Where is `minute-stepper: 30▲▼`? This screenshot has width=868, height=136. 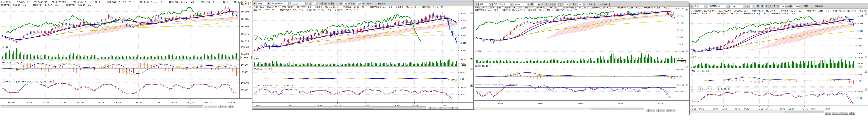
minute-stepper: 30▲▼ is located at coordinates (568, 4).